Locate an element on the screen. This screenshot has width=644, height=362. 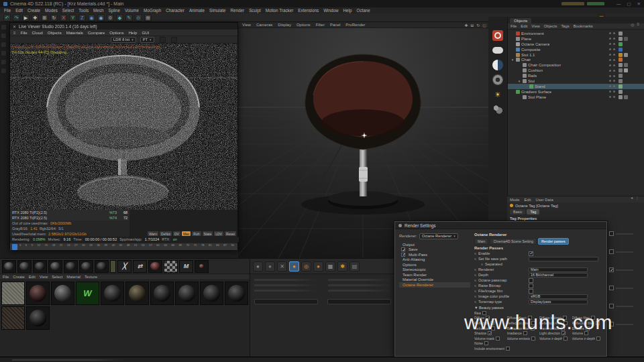
viewport-menu-item: Panel is located at coordinates (335, 25).